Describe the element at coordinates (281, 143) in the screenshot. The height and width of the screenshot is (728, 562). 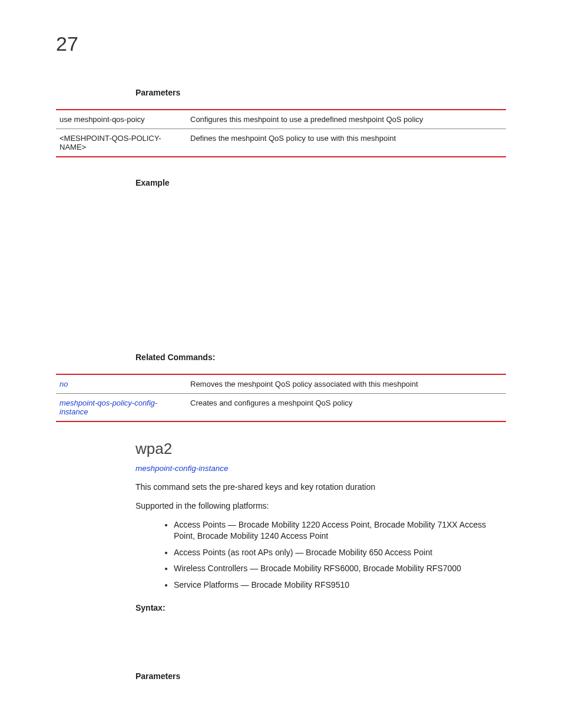
I see `table-row: <MESHPOINT-QOS-POLICY-NAME> Defines the …` at that location.